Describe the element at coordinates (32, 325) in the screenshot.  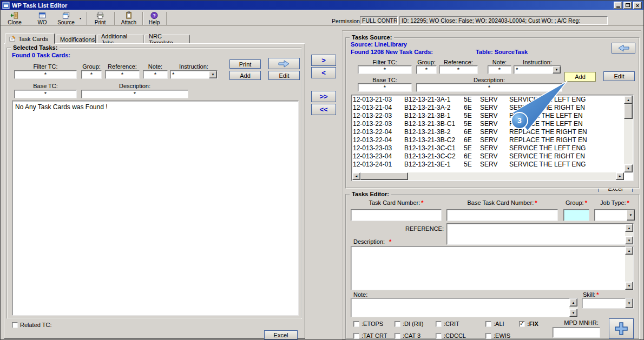
I see `related-tc-checkbox: Related TC:` at that location.